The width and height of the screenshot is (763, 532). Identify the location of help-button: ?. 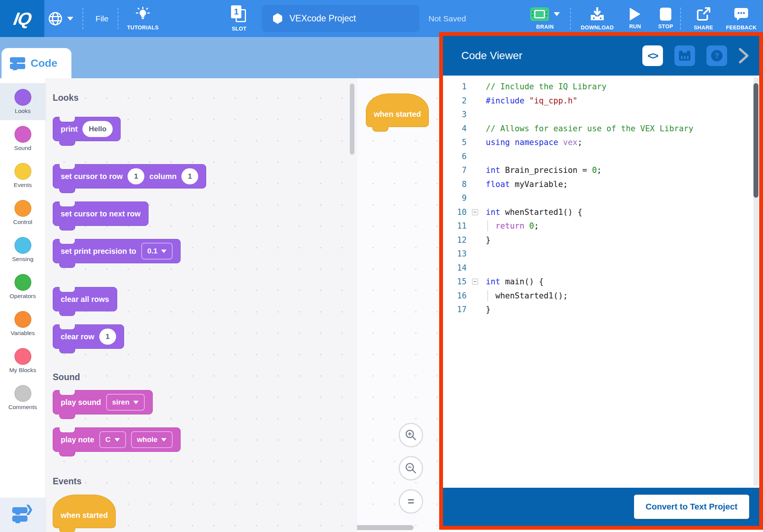
(717, 56).